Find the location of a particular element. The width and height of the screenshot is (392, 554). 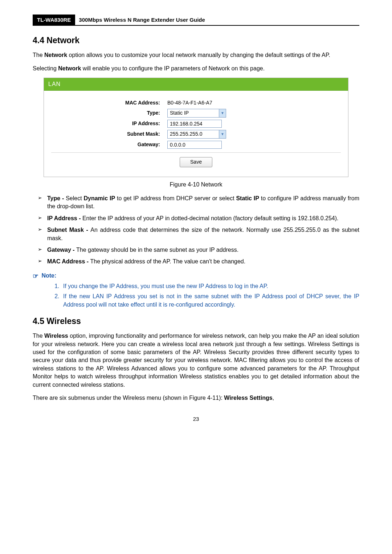

lan-panel: LAN MAC Address: B0-48-7A-F1-A6-A7 Type:… is located at coordinates (196, 127).